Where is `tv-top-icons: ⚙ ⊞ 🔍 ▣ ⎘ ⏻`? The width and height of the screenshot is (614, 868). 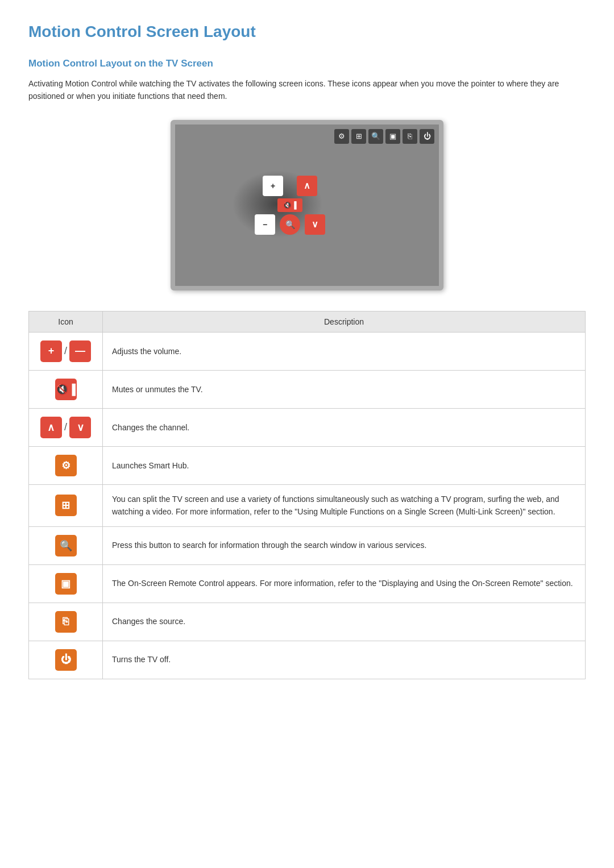
tv-top-icons: ⚙ ⊞ 🔍 ▣ ⎘ ⏻ is located at coordinates (384, 136).